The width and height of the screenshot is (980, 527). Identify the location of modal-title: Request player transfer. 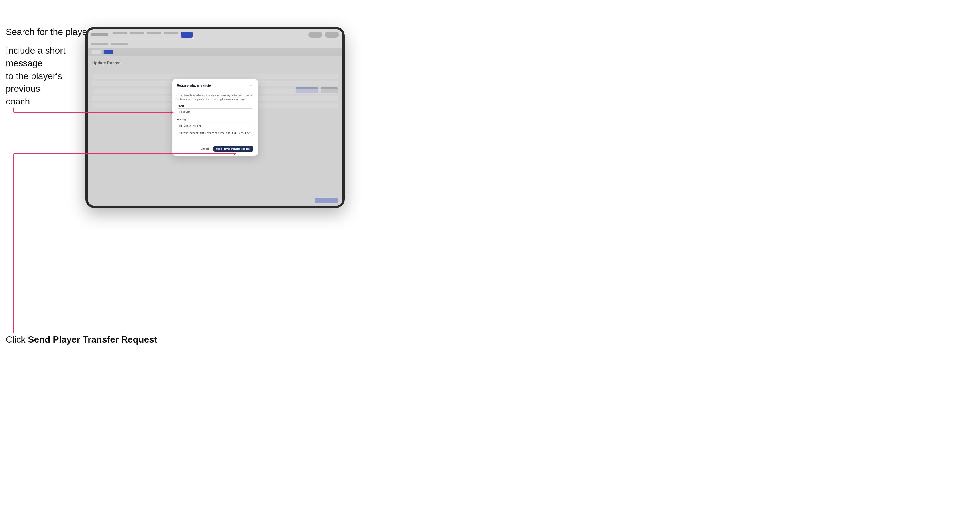
(194, 85).